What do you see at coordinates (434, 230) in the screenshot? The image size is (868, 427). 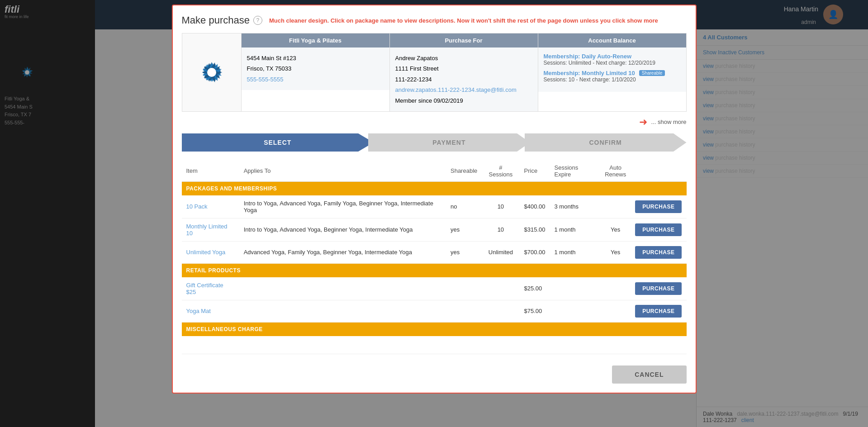 I see `table-row: Monthly Limited 10 Intro to Yoga, Advanc…` at bounding box center [434, 230].